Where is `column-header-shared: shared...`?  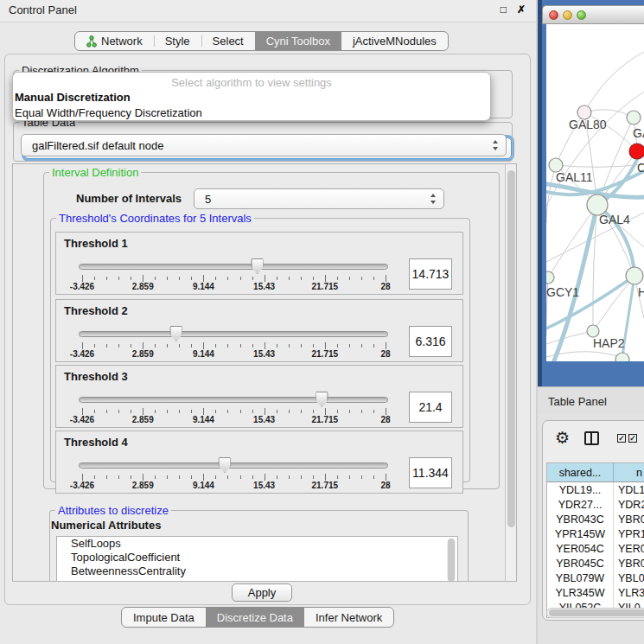
column-header-shared: shared... is located at coordinates (581, 473).